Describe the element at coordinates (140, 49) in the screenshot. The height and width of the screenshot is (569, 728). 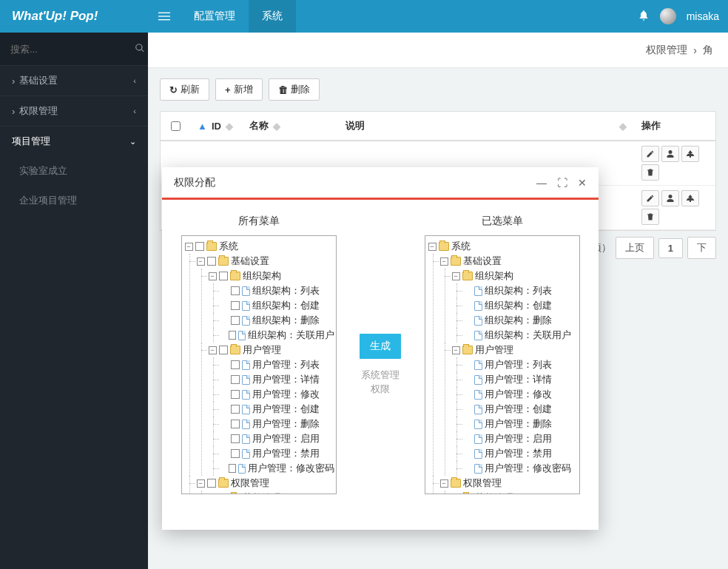
I see `search-icon` at that location.